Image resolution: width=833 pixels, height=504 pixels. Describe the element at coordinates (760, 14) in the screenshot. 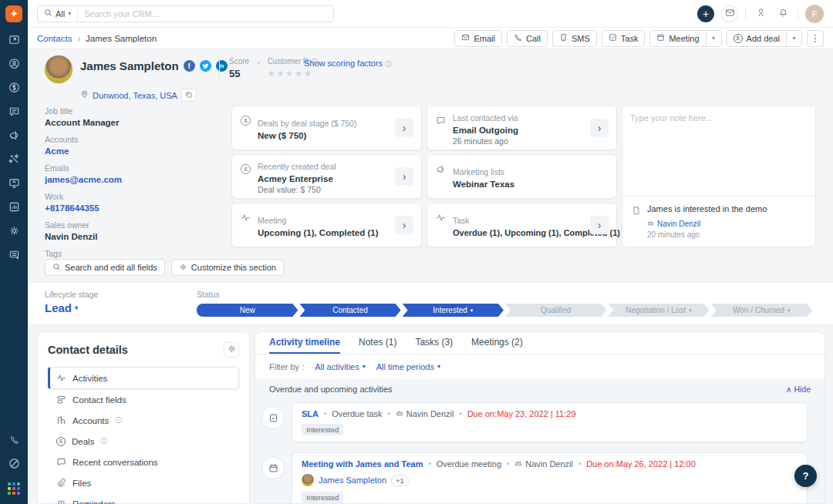

I see `whats-new-button` at that location.